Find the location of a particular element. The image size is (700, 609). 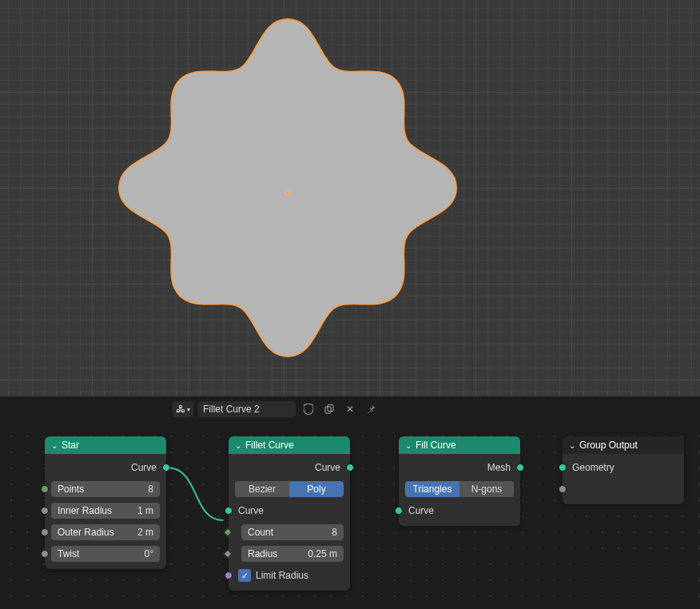

field-radius: Radius0.25 m is located at coordinates (289, 554).